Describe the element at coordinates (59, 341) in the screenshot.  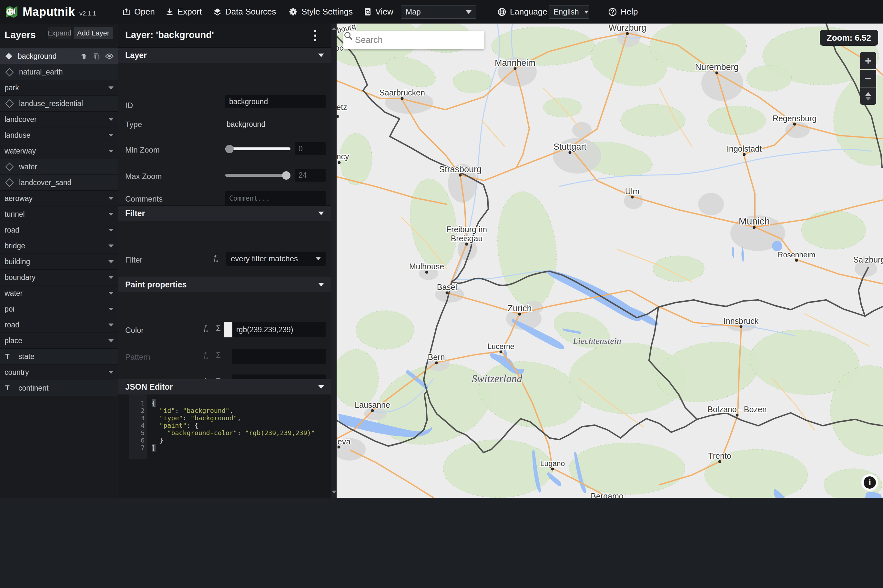
I see `layer-row-place: place` at that location.